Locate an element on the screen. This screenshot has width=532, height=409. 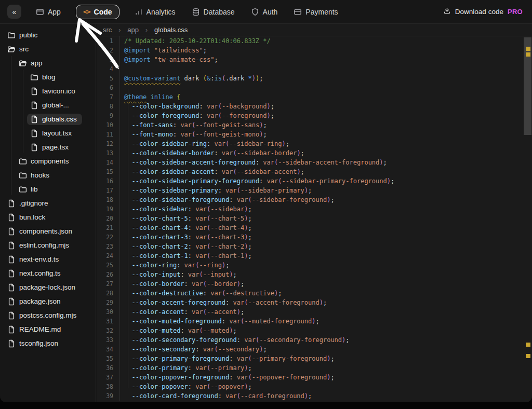
code-token: ) is located at coordinates (239, 284).